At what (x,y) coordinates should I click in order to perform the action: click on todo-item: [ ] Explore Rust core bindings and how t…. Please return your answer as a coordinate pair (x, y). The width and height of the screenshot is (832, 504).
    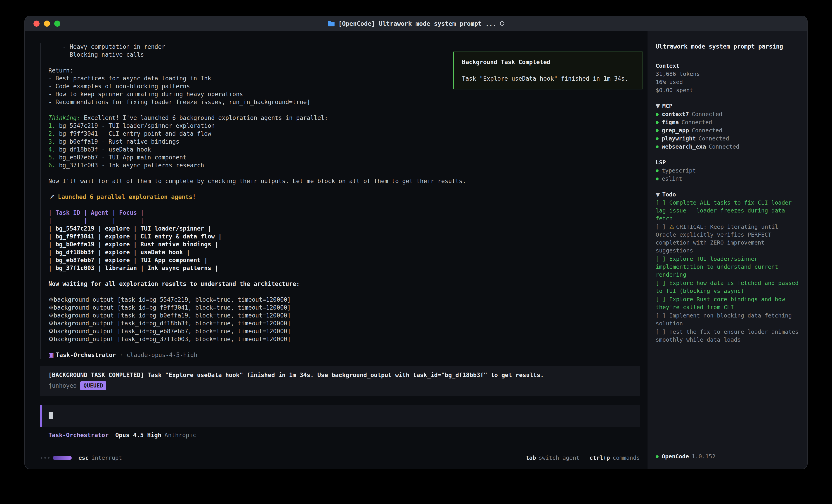
    Looking at the image, I should click on (728, 303).